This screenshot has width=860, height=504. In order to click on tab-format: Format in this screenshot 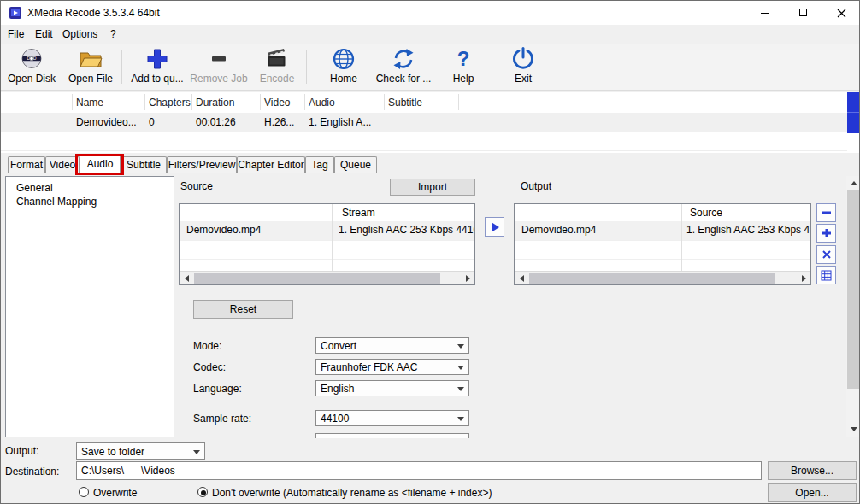, I will do `click(27, 164)`.